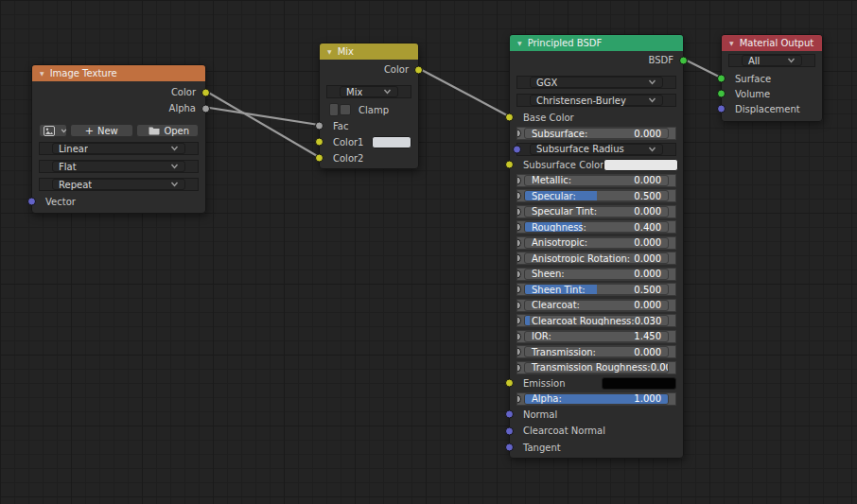  Describe the element at coordinates (509, 117) in the screenshot. I see `input-base-color-socket` at that location.